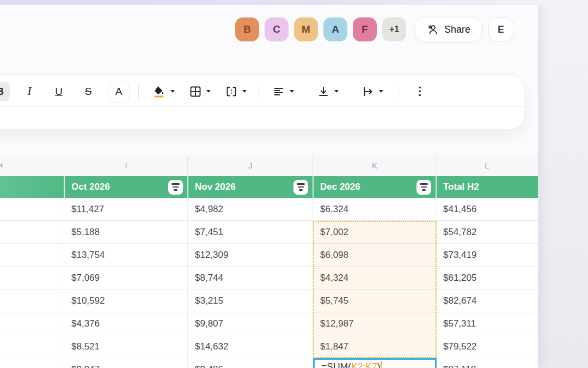 This screenshot has height=368, width=588. Describe the element at coordinates (250, 347) in the screenshot. I see `cell-j7: $14,632` at that location.